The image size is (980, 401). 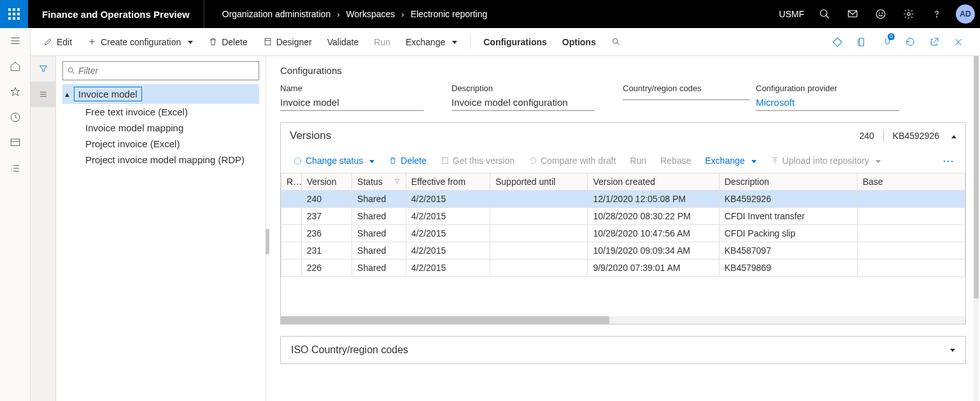 I want to click on table-row: 226Shared4/2/20159/9/2020 07:39:01 AMKB4…, so click(x=623, y=268).